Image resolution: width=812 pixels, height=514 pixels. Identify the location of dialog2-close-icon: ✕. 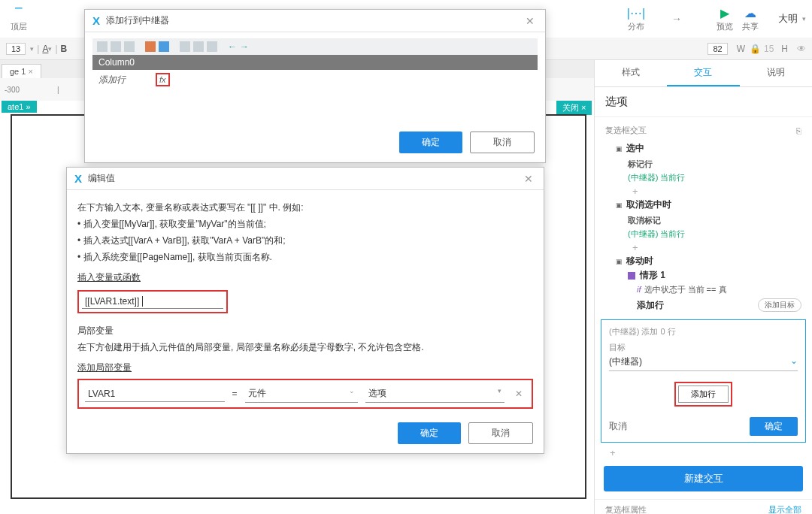
(529, 179).